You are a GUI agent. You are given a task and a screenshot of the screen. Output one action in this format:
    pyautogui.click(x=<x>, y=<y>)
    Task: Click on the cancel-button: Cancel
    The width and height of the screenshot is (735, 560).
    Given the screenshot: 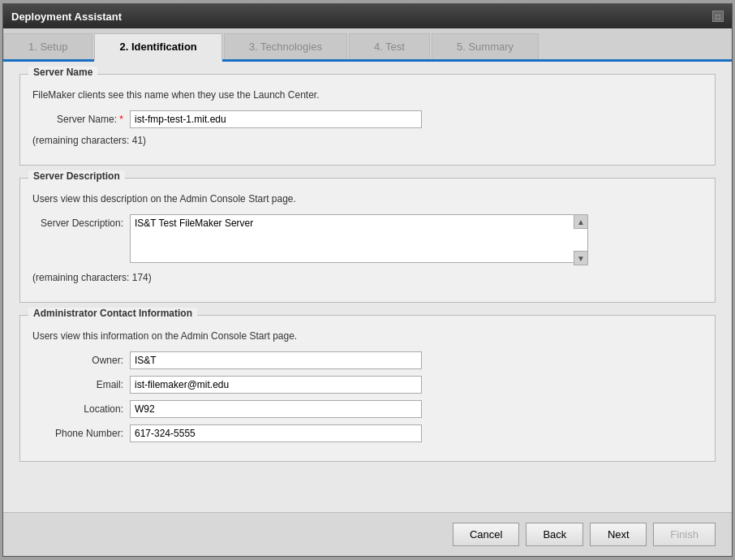 What is the action you would take?
    pyautogui.click(x=486, y=534)
    